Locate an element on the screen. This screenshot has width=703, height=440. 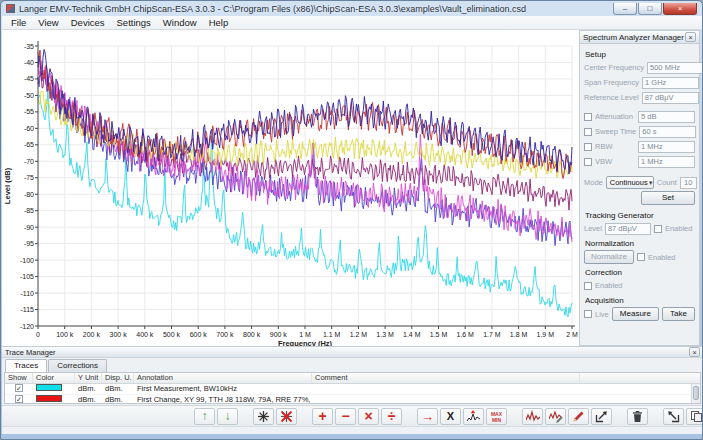
rbw-field: 1 MHz is located at coordinates (666, 147).